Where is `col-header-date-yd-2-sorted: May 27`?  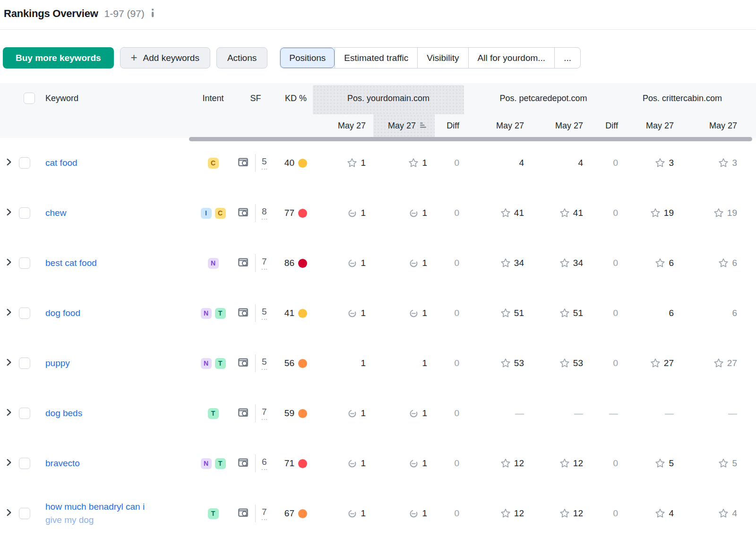 col-header-date-yd-2-sorted: May 27 is located at coordinates (404, 126).